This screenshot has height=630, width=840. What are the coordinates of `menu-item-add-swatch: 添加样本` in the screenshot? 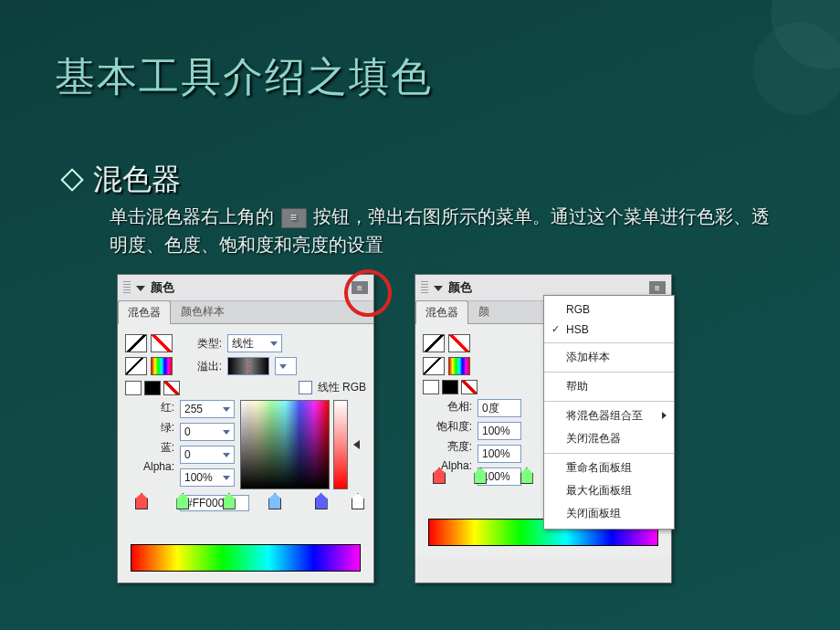 It's located at (609, 358).